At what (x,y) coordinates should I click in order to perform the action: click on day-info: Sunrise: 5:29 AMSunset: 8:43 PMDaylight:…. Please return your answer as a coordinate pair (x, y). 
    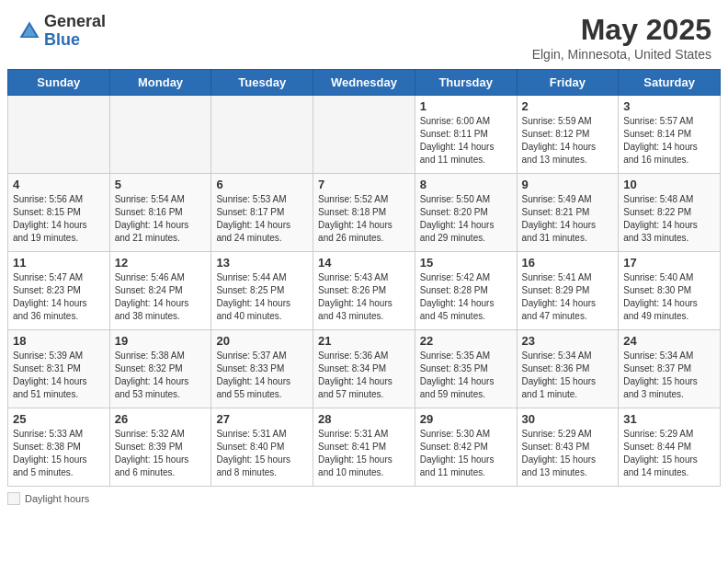
    Looking at the image, I should click on (568, 454).